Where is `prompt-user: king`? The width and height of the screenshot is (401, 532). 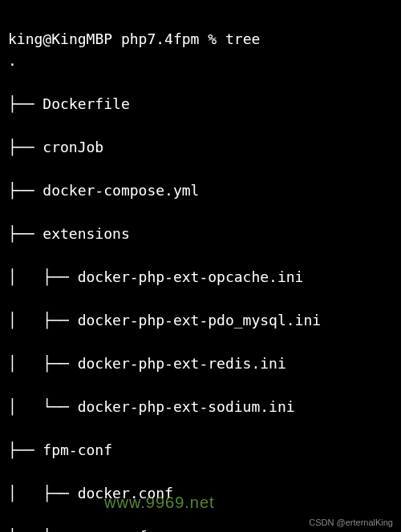 prompt-user: king is located at coordinates (26, 38).